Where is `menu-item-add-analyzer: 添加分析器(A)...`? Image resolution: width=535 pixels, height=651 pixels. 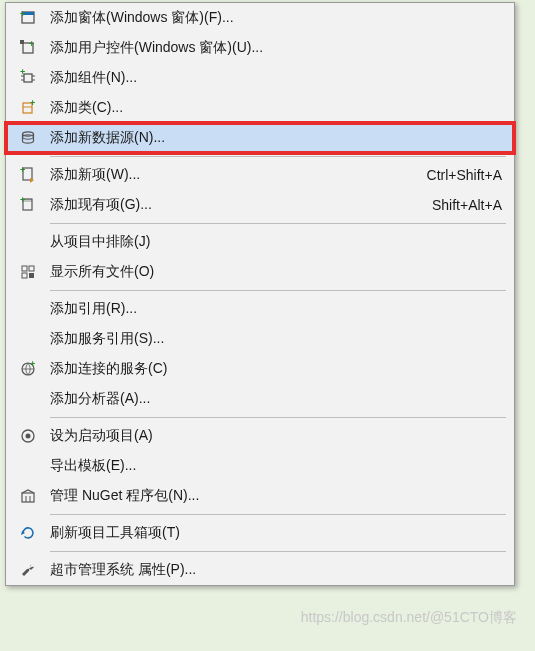
menu-item-add-analyzer: 添加分析器(A)... is located at coordinates (260, 399).